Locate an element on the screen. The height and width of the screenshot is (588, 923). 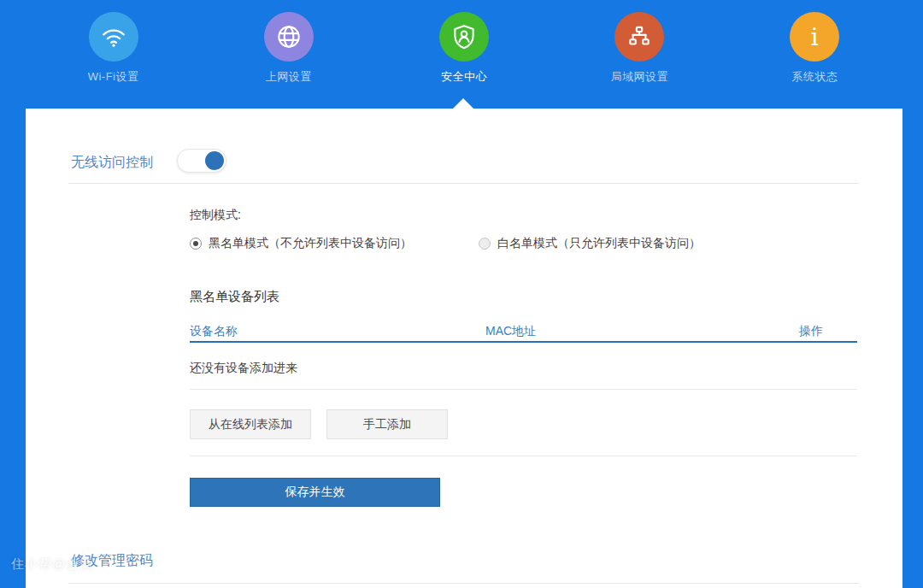
nav-item-internet-settings: 上网设置 is located at coordinates (289, 55).